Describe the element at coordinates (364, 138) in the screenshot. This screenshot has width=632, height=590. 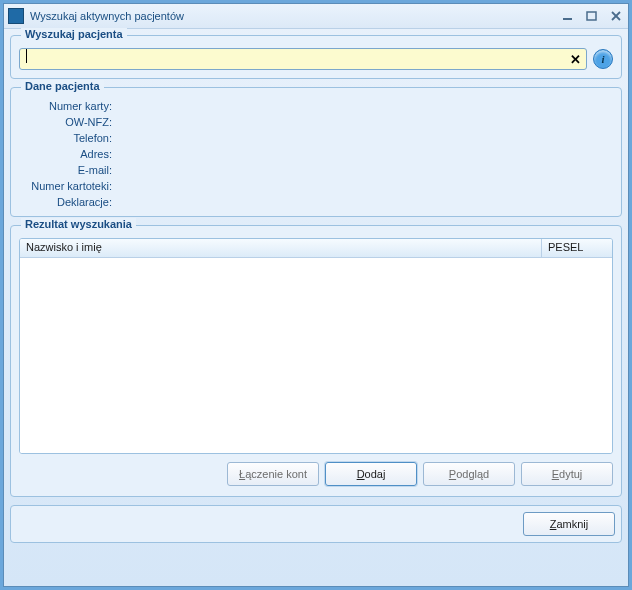
I see `value-phone` at that location.